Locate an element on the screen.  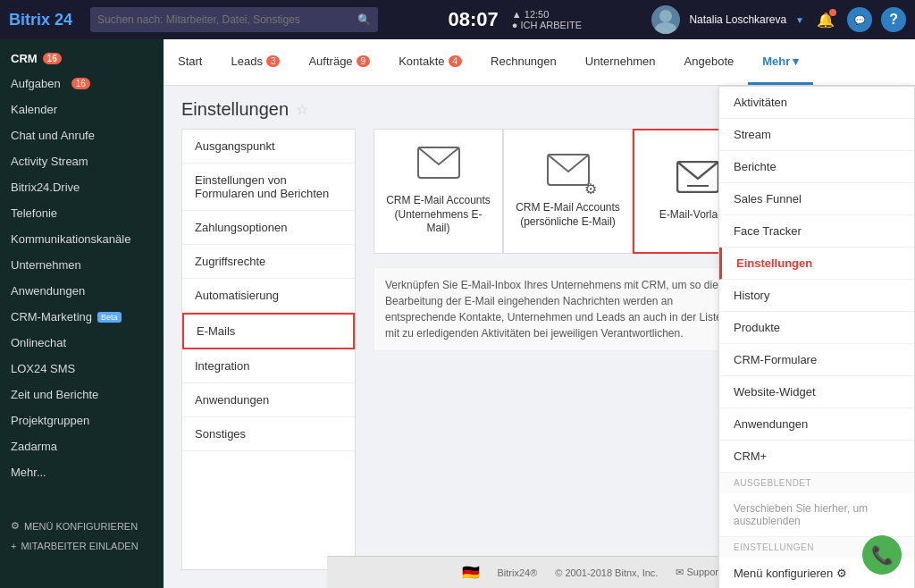
favorite-star-icon: ☆ is located at coordinates (302, 109).